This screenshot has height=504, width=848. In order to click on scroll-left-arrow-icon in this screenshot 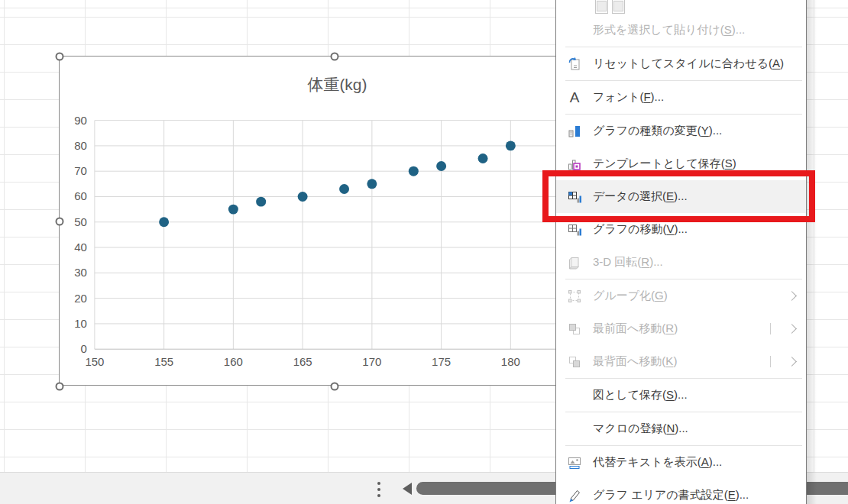, I will do `click(407, 489)`.